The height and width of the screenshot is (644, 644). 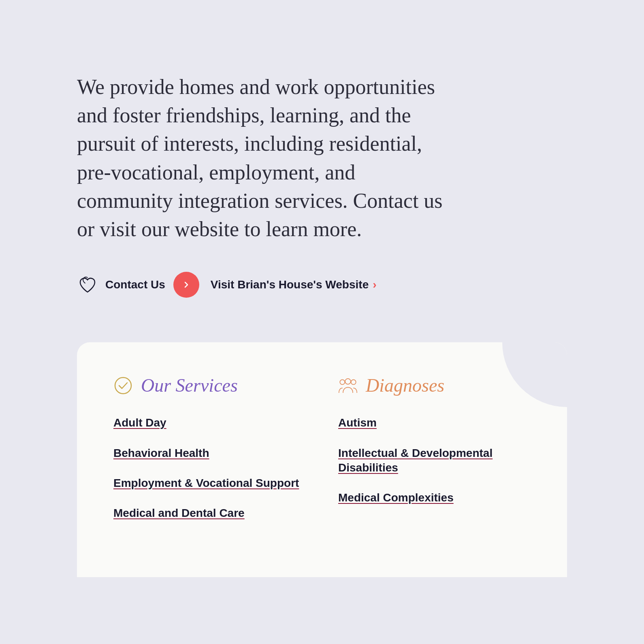 What do you see at coordinates (426, 448) in the screenshot?
I see `diagnoses-column: Diagnoses Autism Intellectual & Developm…` at bounding box center [426, 448].